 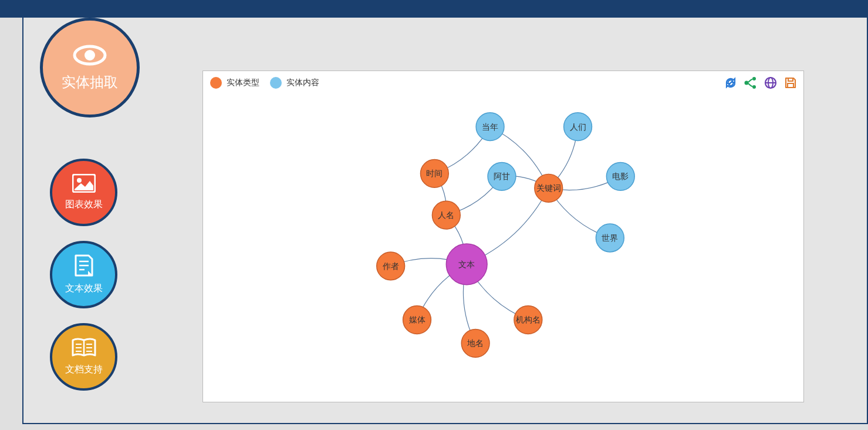 What do you see at coordinates (502, 176) in the screenshot?
I see `graph-node-agan: 阿甘` at bounding box center [502, 176].